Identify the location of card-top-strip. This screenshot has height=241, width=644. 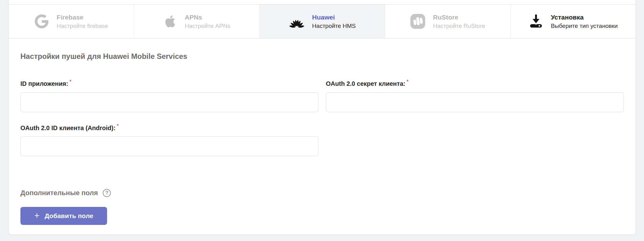
(322, 2).